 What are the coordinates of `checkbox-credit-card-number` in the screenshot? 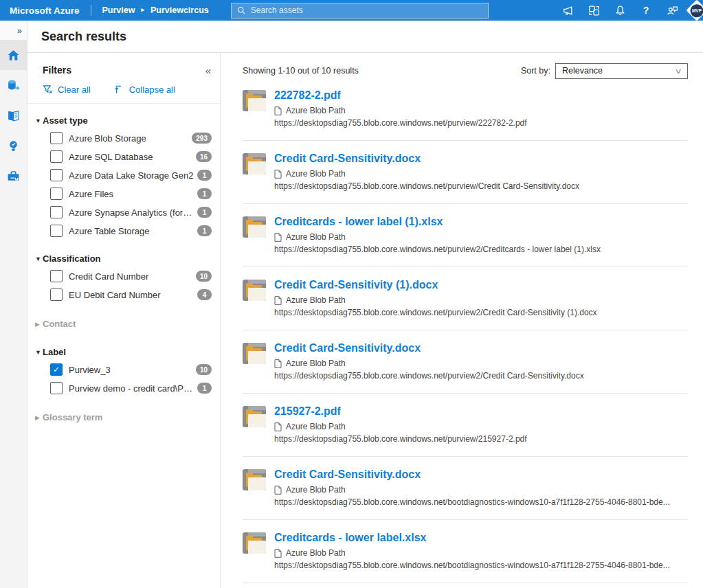 It's located at (56, 276).